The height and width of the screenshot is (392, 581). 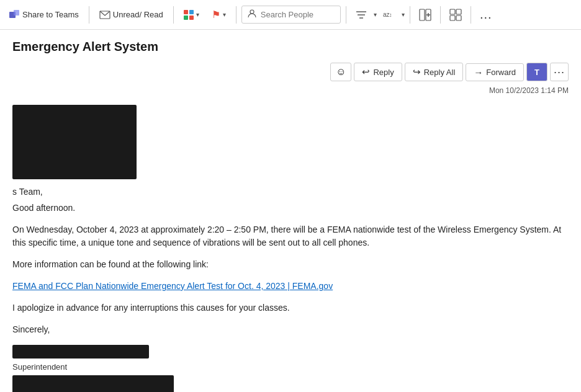 I want to click on emoji-react-button: ☺, so click(x=341, y=72).